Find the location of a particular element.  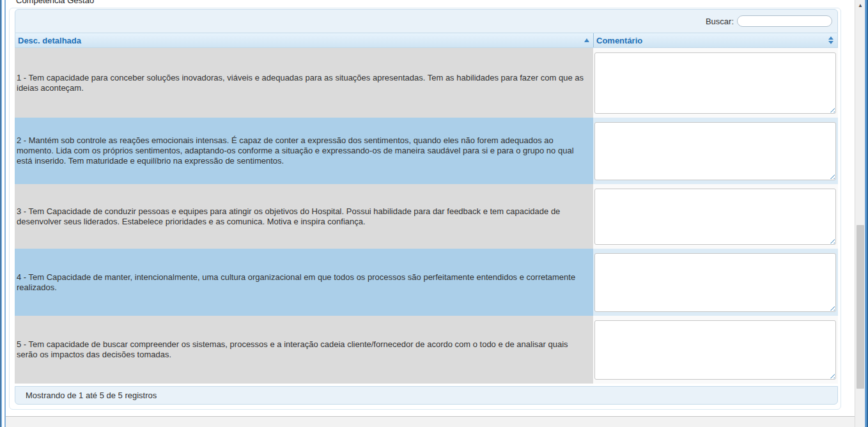

column-header-label: Comentário is located at coordinates (619, 41).